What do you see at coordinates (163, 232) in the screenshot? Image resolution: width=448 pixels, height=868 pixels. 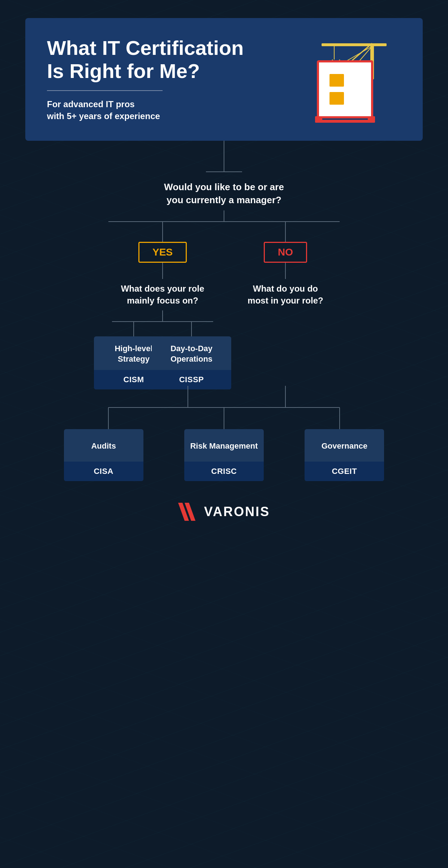 I see `connector-yes-v1` at bounding box center [163, 232].